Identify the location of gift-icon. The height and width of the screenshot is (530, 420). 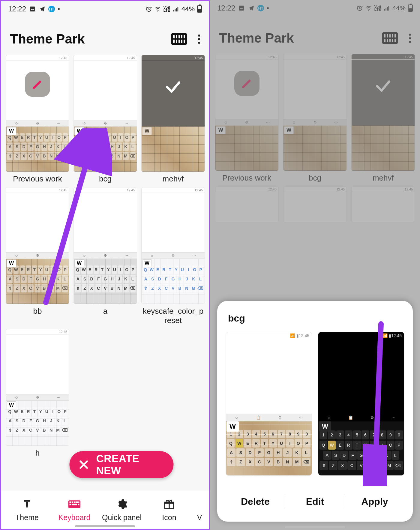
(169, 504).